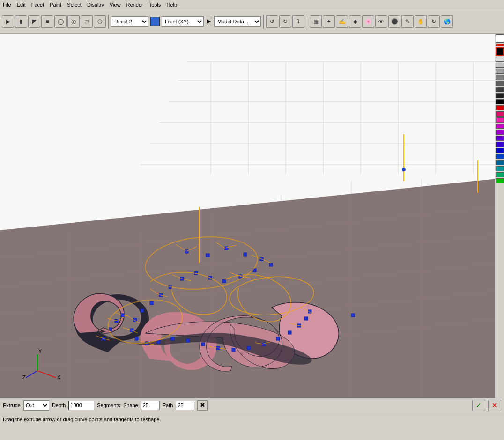 The width and height of the screenshot is (504, 440). What do you see at coordinates (202, 405) in the screenshot?
I see `options-btn: ✖` at bounding box center [202, 405].